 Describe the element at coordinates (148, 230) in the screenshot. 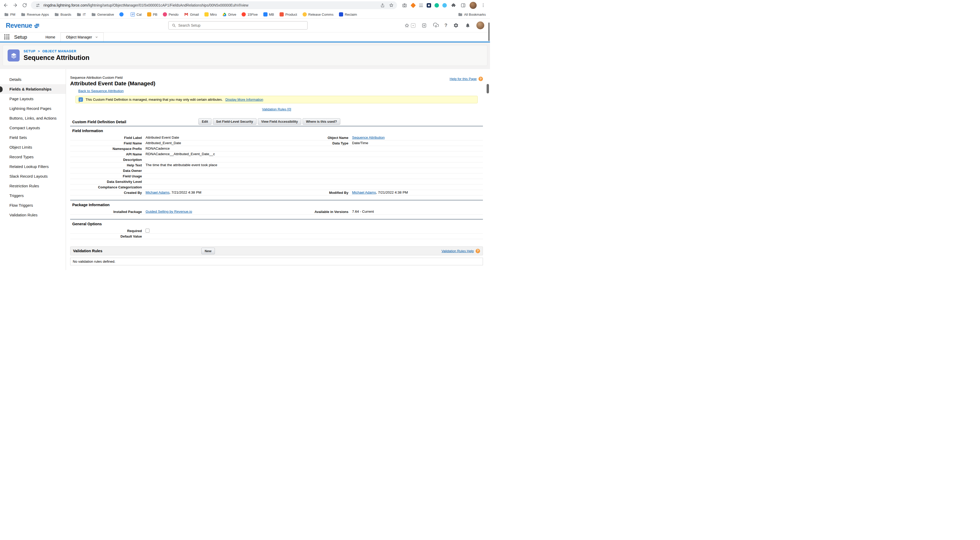

I see `required-checkbox` at that location.